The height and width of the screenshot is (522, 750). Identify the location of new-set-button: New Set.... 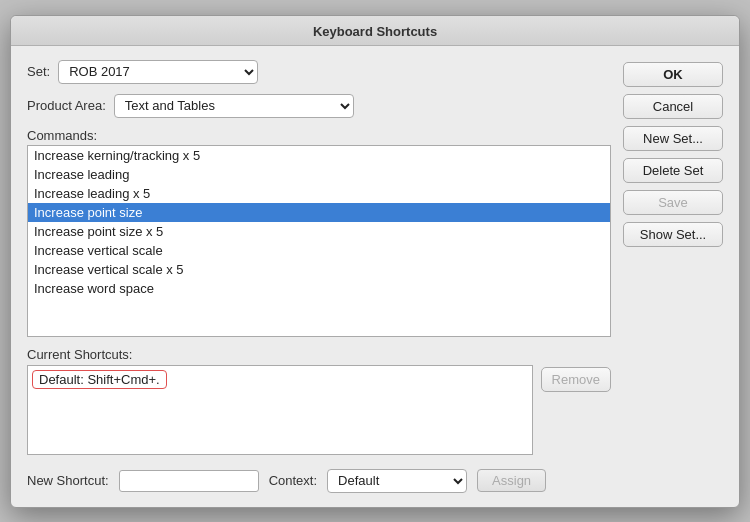
(673, 138).